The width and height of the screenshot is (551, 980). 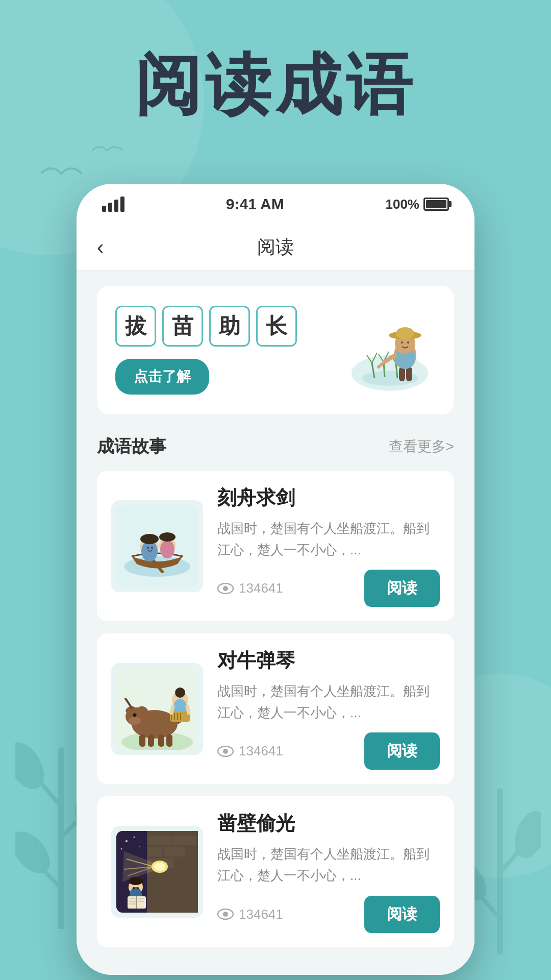 What do you see at coordinates (183, 326) in the screenshot?
I see `char-box-2: 苗` at bounding box center [183, 326].